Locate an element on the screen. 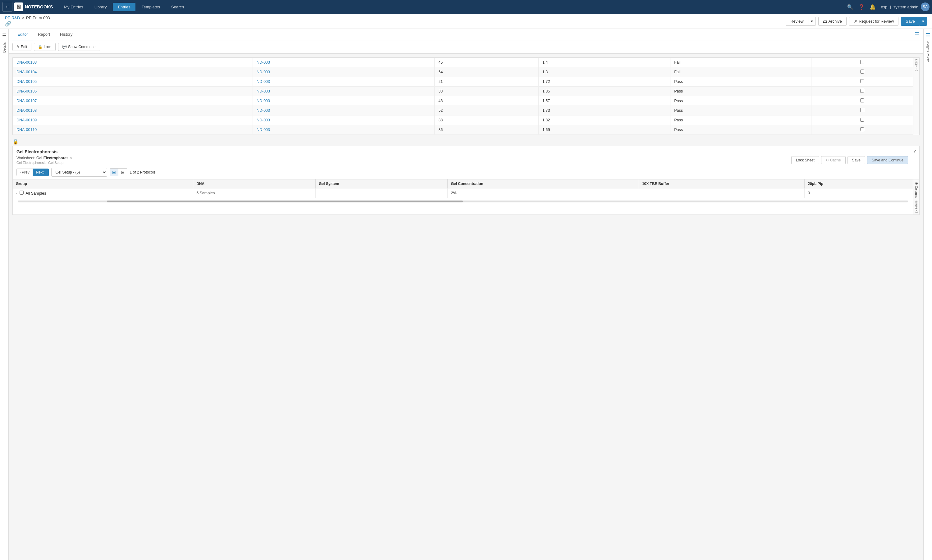  dna-link: DNA-00103 is located at coordinates (26, 63).